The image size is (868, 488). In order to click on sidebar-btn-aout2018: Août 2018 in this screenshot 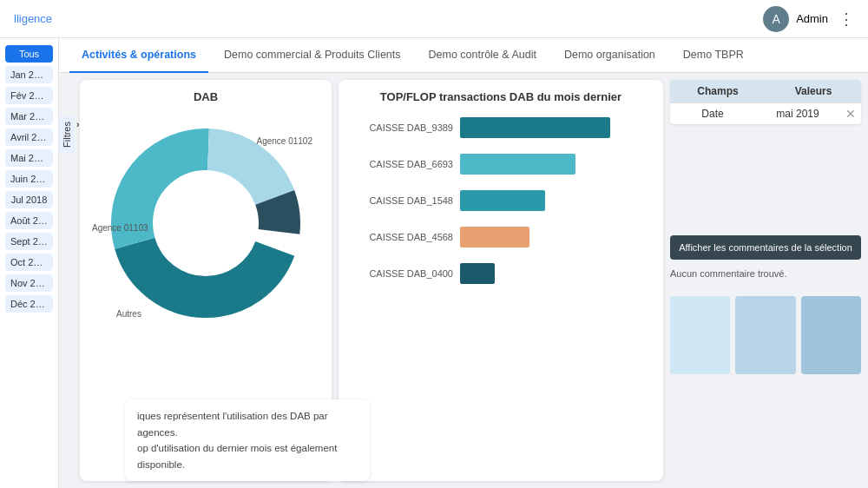, I will do `click(30, 221)`.